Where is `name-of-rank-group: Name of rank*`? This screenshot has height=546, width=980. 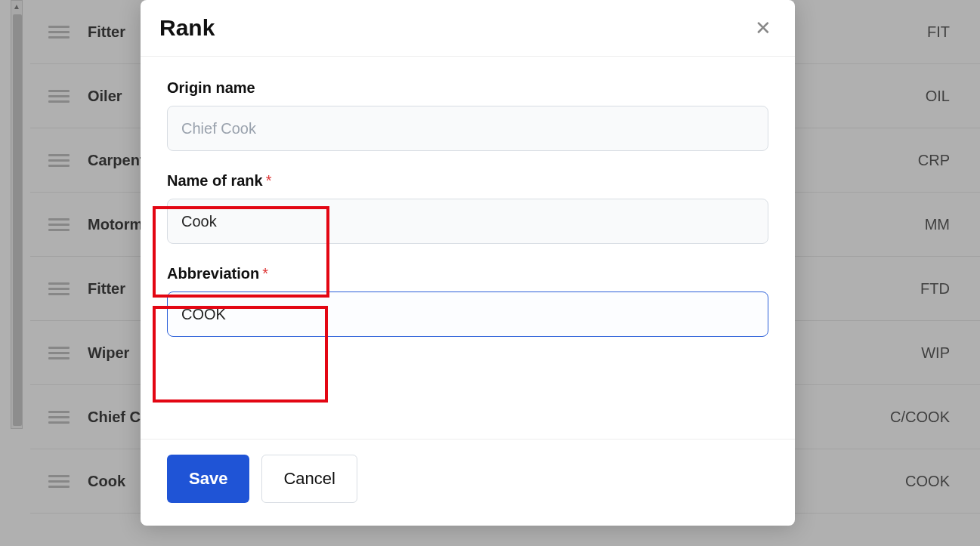
name-of-rank-group: Name of rank* is located at coordinates (468, 208).